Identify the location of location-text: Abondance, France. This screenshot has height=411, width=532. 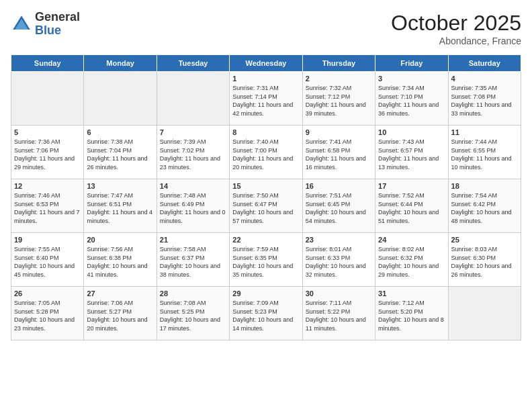
(456, 41).